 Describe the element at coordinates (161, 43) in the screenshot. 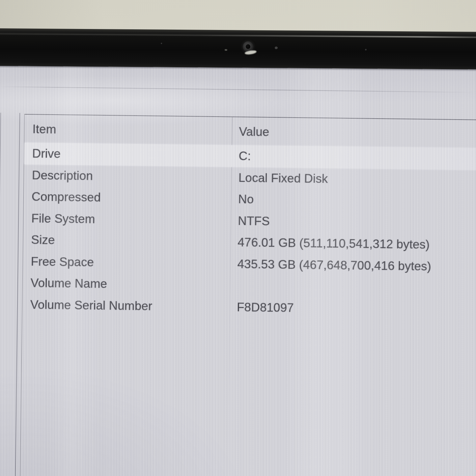

I see `bezel-mic-hole` at that location.